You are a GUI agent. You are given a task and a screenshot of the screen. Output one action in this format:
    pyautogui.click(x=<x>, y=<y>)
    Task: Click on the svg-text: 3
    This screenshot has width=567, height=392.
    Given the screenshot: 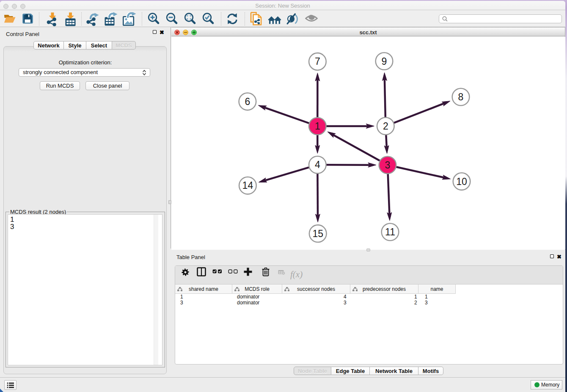 What is the action you would take?
    pyautogui.click(x=388, y=165)
    